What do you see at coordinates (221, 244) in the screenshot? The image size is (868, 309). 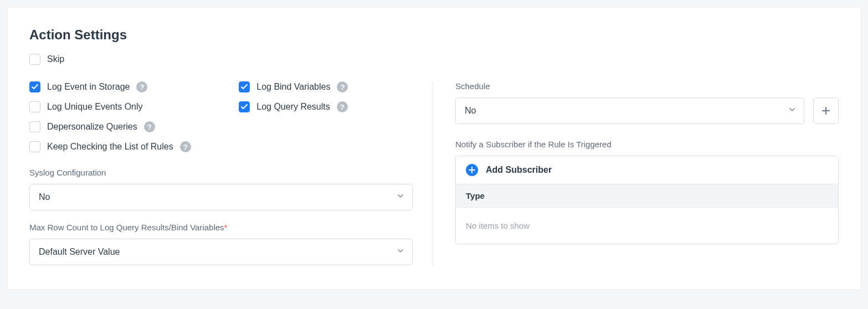 I see `max-rows-field: Max Row Count to Log Query Results/Bind …` at bounding box center [221, 244].